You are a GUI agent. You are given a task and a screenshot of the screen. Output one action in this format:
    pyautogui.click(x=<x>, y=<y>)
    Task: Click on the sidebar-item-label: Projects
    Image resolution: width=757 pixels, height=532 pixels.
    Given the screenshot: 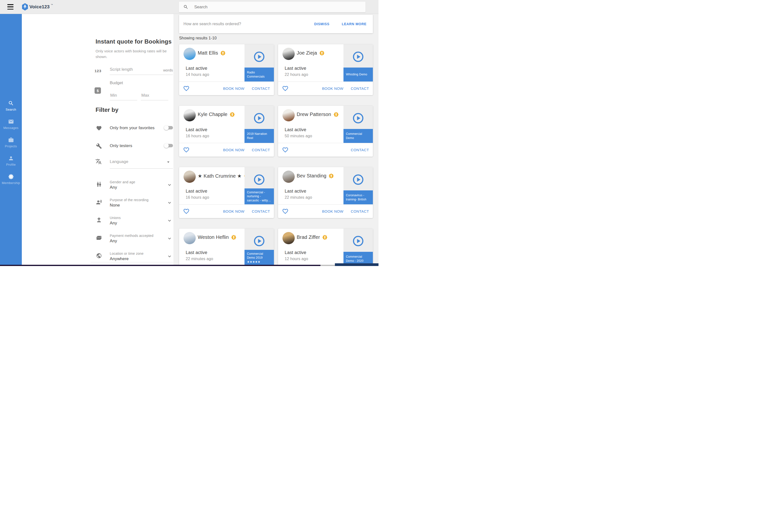 What is the action you would take?
    pyautogui.click(x=11, y=146)
    